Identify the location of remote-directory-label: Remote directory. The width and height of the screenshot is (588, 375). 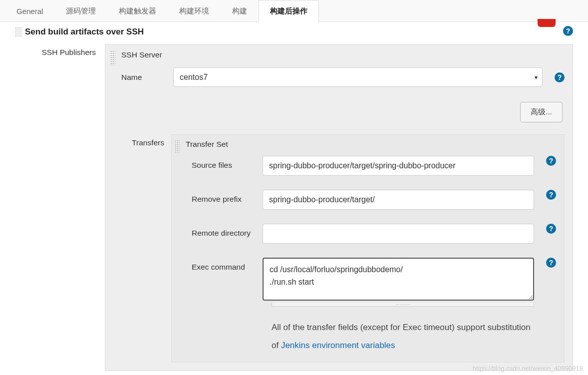
(223, 231).